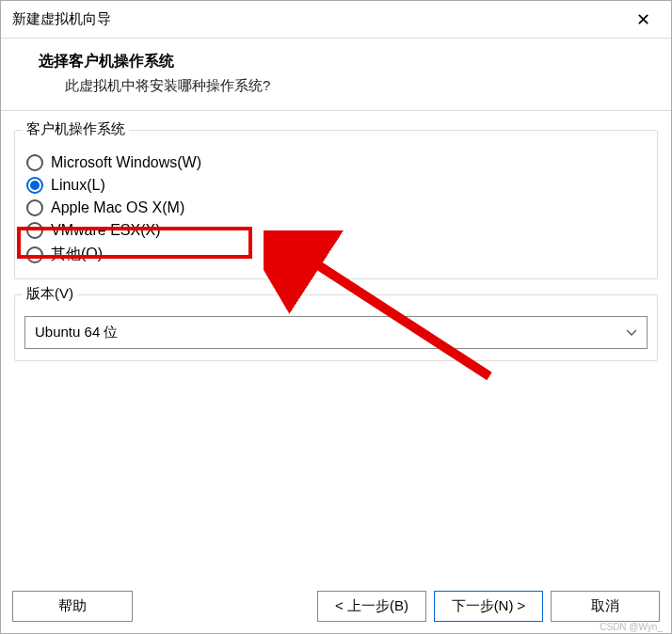 This screenshot has width=672, height=634. Describe the element at coordinates (336, 608) in the screenshot. I see `footer: 帮助 < 上一步(B) 下一步(N) > 取消` at that location.